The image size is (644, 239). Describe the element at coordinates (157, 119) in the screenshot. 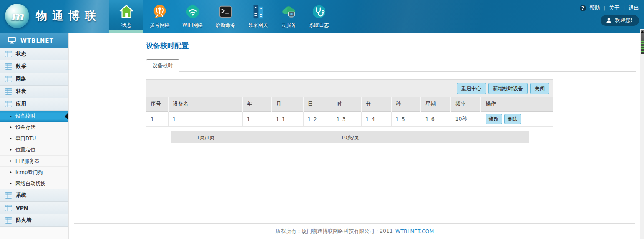

I see `cell-index: 1` at that location.